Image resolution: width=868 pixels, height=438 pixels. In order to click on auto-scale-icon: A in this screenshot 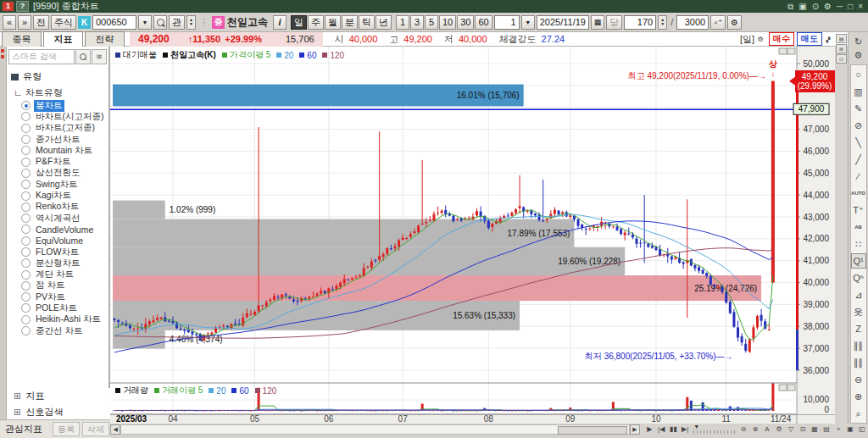, I will do `click(767, 430)`.